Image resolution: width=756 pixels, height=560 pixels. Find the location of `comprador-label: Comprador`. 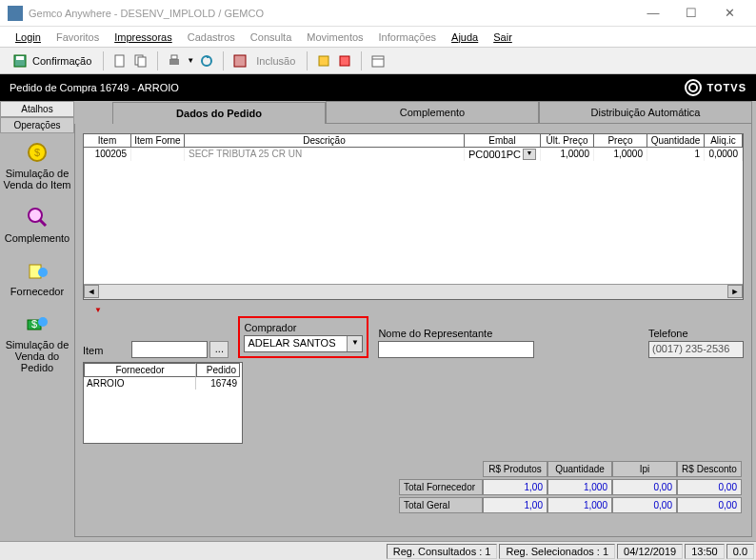

comprador-label: Comprador is located at coordinates (303, 328).